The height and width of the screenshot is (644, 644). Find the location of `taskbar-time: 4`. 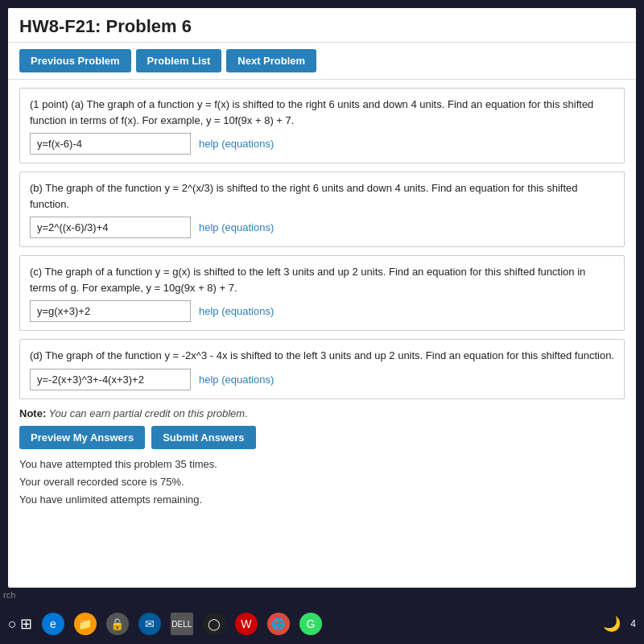

taskbar-time: 4 is located at coordinates (633, 624).